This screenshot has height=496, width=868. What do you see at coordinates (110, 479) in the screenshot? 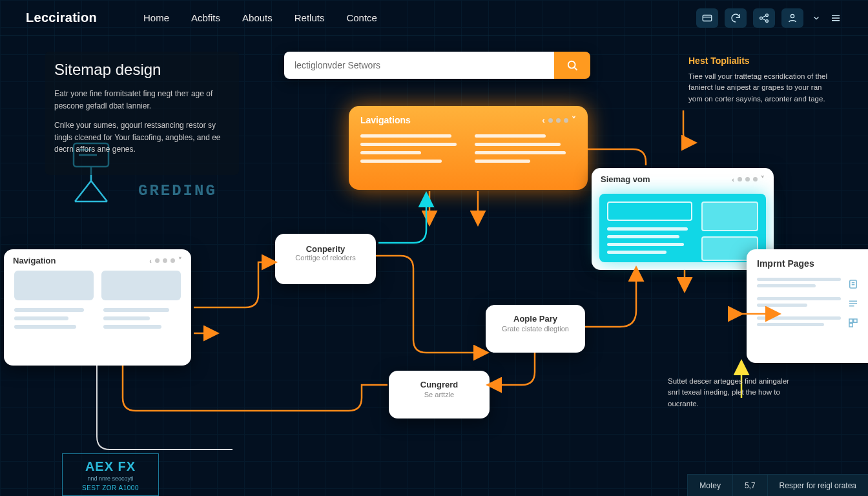
I see `poster-line-1: nnd nnre seocoyti` at bounding box center [110, 479].